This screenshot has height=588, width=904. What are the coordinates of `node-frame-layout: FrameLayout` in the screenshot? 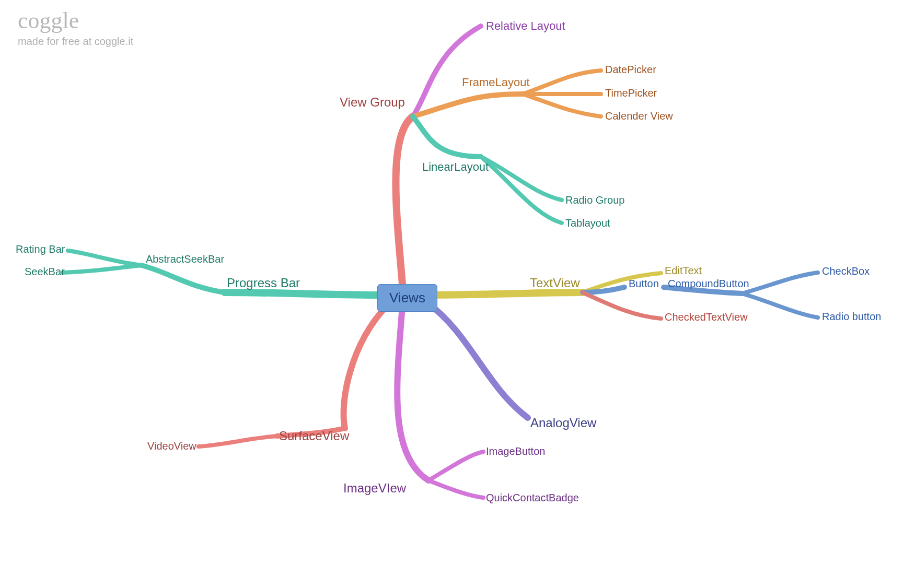 It's located at (496, 83).